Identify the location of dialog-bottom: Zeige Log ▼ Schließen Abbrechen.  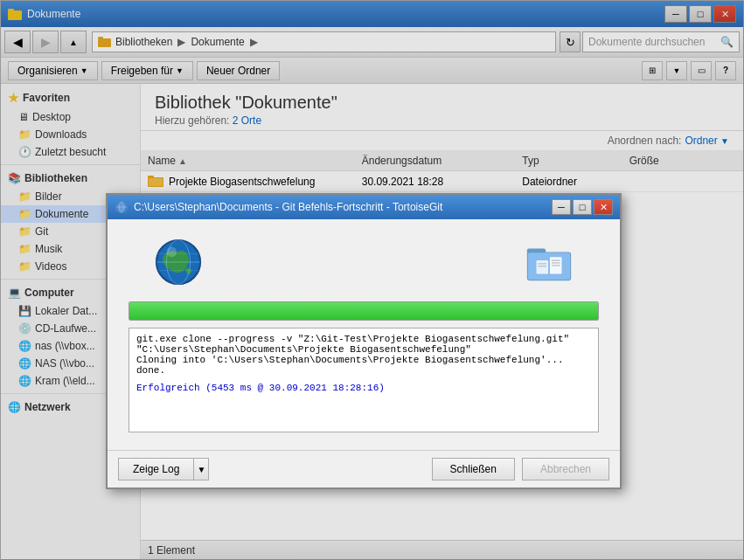
(364, 468).